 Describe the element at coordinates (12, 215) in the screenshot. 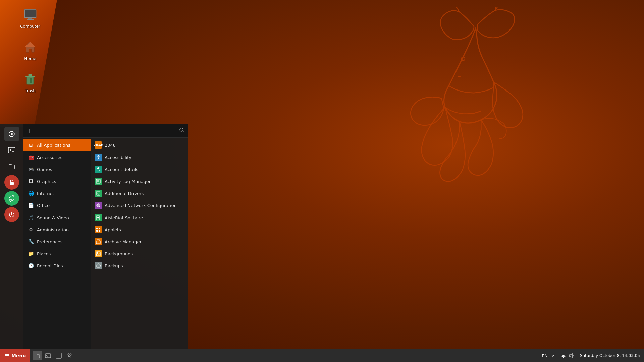

I see `power-icon` at that location.